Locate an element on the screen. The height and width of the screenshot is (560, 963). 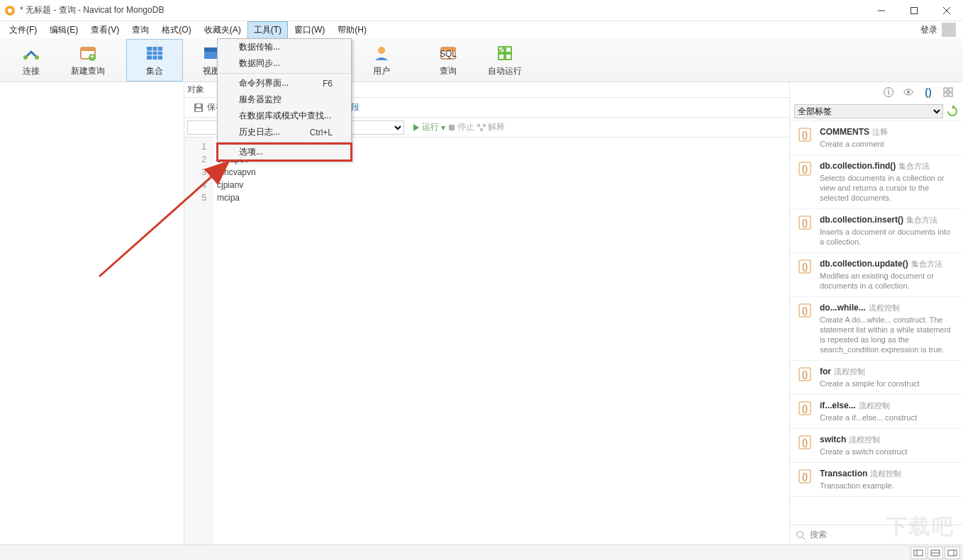
main-toolbar: 连接 + 新建查询 集合 视图 Reduce GridFS 用户 SQL 查询 … is located at coordinates (482, 60).